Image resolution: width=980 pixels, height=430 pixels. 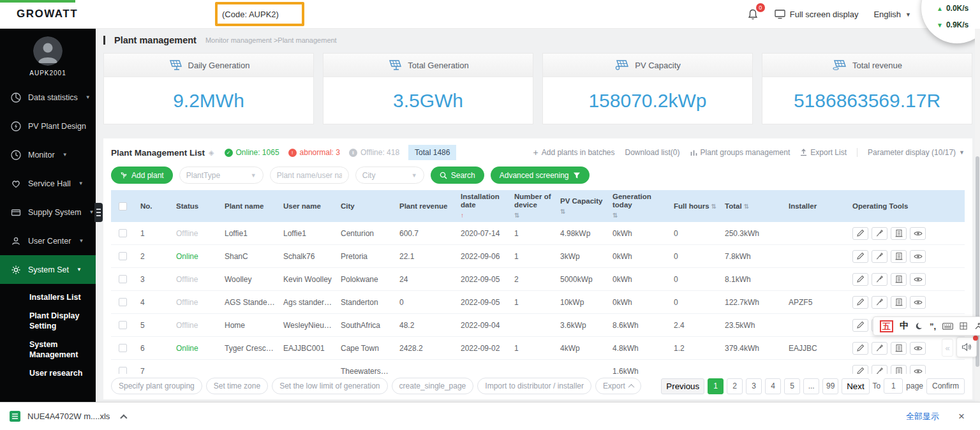 I want to click on sidebar-item-service-hall: Service Hall ▼, so click(x=48, y=184).